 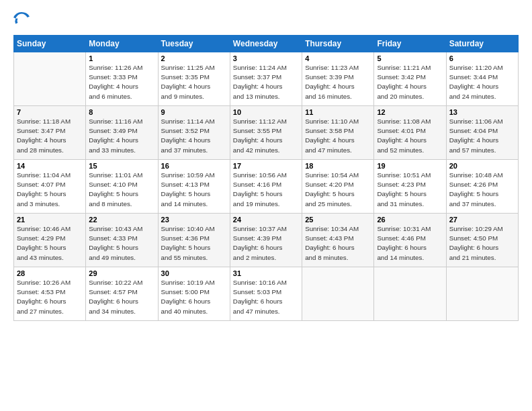 I want to click on calendar-cell: 4Sunrise: 11:23 AMSunset: 3:39 PMDayligh…, so click(x=339, y=79).